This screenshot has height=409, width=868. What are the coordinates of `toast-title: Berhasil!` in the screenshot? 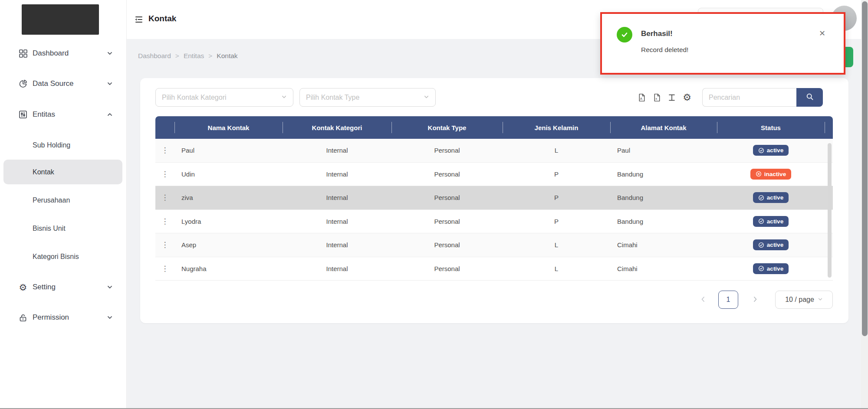 It's located at (657, 34).